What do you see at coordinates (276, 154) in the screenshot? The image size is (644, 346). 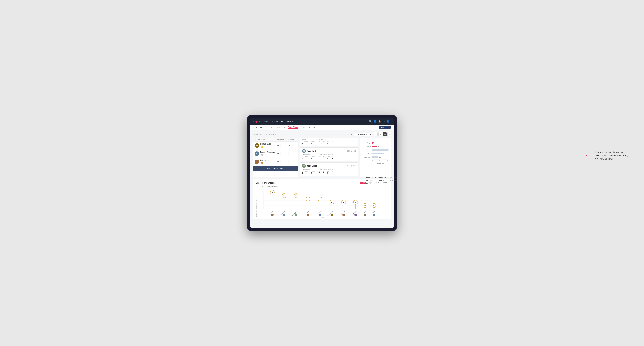 I see `table-row: EC Edward Crossman 2 18/20 107` at bounding box center [276, 154].